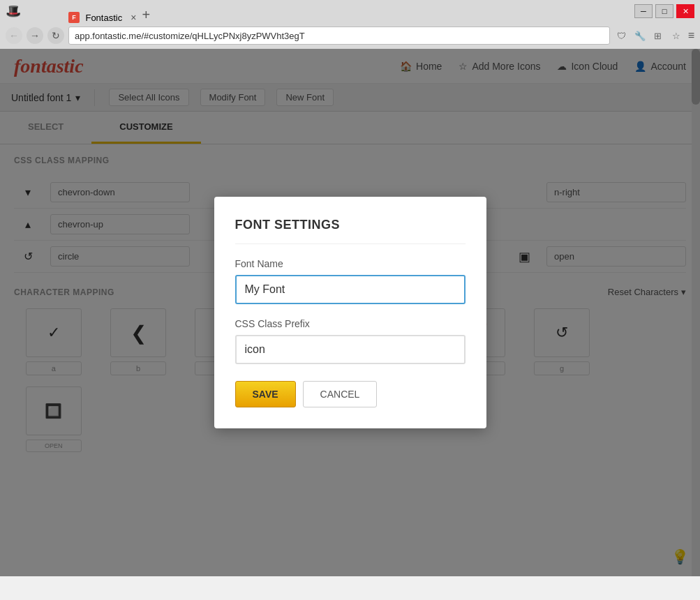  What do you see at coordinates (643, 11) in the screenshot?
I see `minimize-button: ─` at bounding box center [643, 11].